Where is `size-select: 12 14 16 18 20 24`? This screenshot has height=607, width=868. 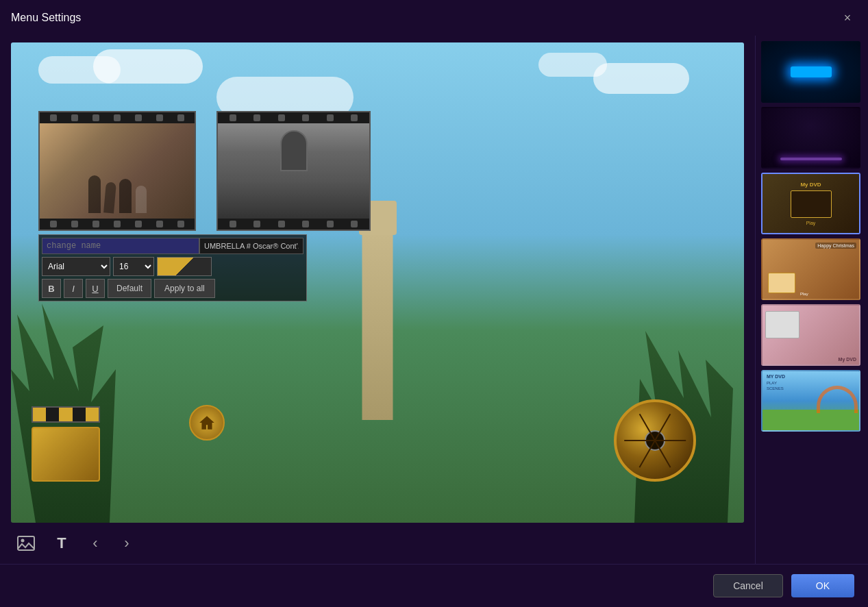 size-select: 12 14 16 18 20 24 is located at coordinates (134, 267).